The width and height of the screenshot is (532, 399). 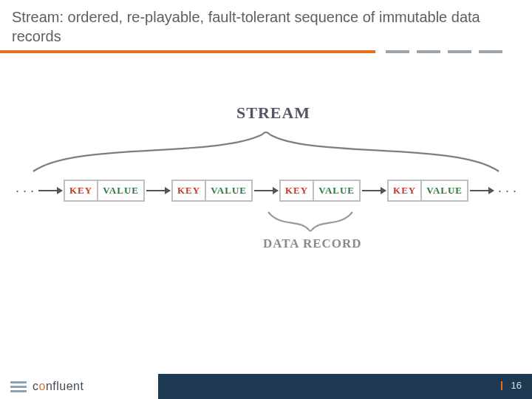 I want to click on page-number: 16, so click(x=516, y=386).